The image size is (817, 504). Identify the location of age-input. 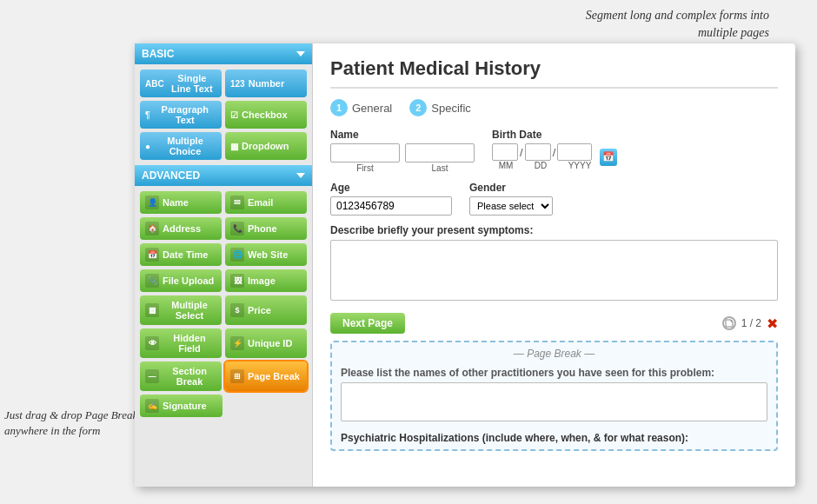
(391, 206).